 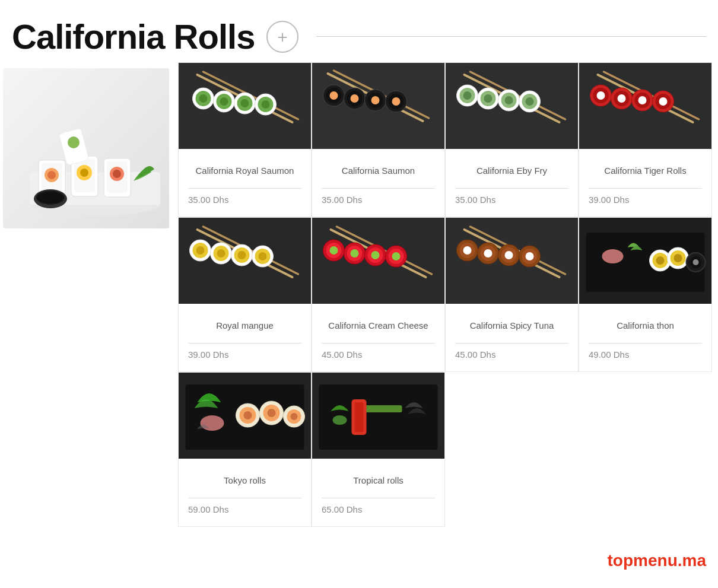 What do you see at coordinates (646, 183) in the screenshot?
I see `card-body-tiger-rolls: California Tiger Rolls 39.00 Dhs` at bounding box center [646, 183].